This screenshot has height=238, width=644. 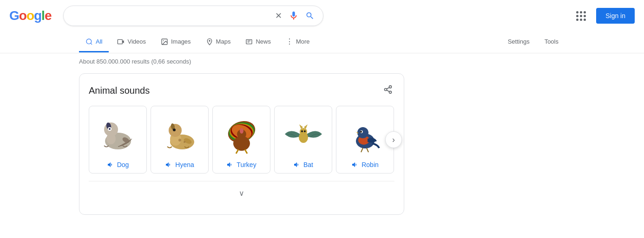 What do you see at coordinates (388, 91) in the screenshot?
I see `share-button` at bounding box center [388, 91].